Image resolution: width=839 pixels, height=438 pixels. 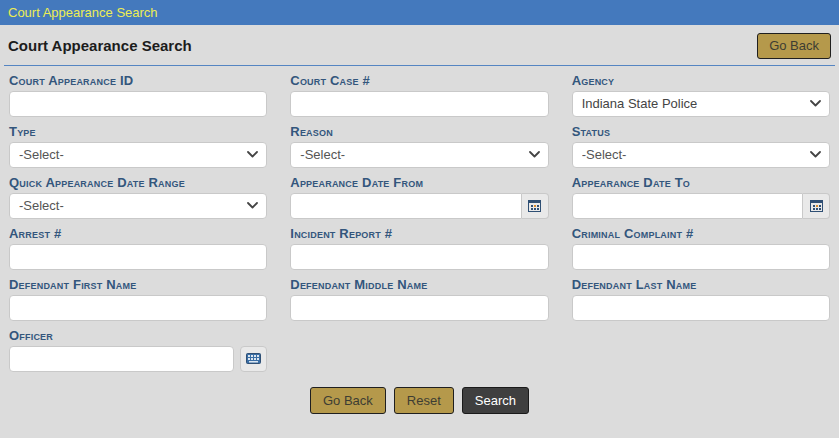 I want to click on defendant-first-name-input, so click(x=138, y=308).